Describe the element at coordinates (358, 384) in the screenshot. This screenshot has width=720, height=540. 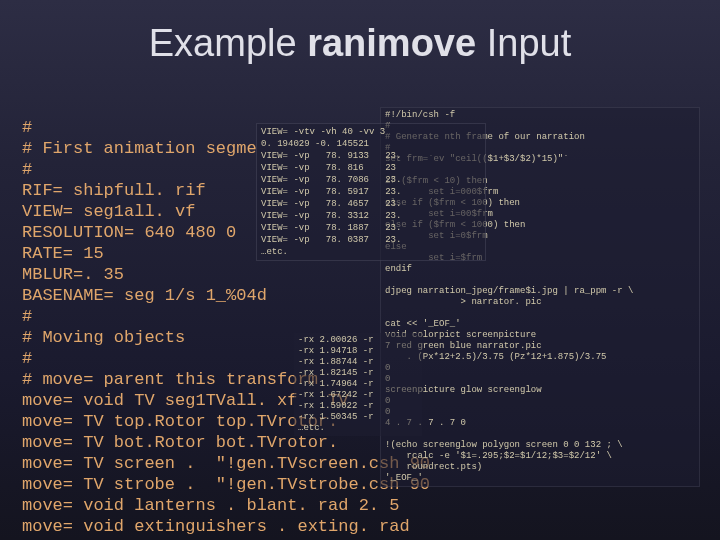
I see `inset-code-rx-values: -rx 2.00026 -r -rx 1.94718 -r -rx 1.8874…` at that location.